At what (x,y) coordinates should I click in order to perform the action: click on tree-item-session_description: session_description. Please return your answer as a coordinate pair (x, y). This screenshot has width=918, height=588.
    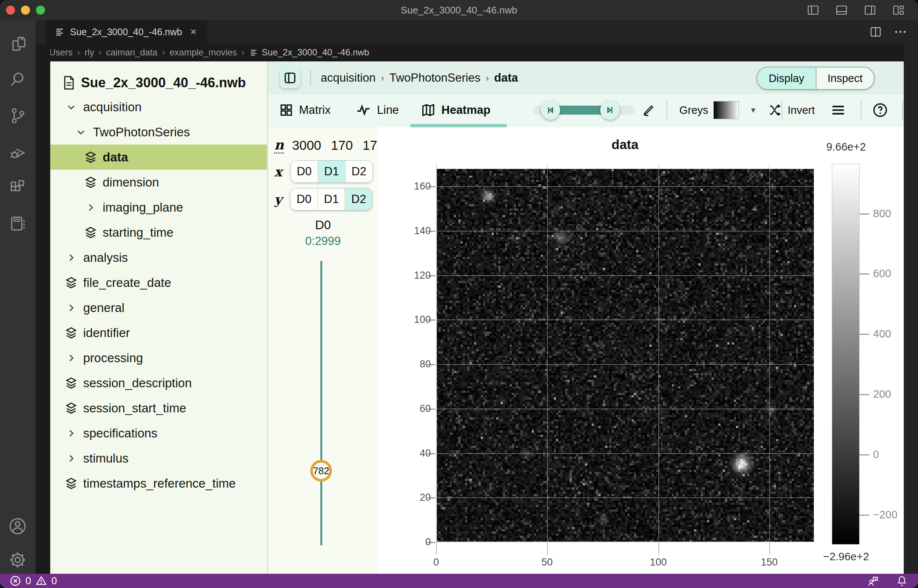
    Looking at the image, I should click on (158, 383).